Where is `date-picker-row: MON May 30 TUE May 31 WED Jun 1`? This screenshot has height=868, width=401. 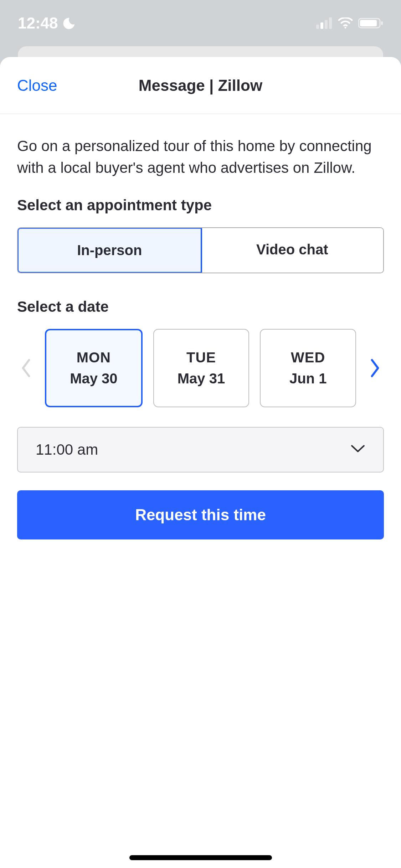 date-picker-row: MON May 30 TUE May 31 WED Jun 1 is located at coordinates (200, 368).